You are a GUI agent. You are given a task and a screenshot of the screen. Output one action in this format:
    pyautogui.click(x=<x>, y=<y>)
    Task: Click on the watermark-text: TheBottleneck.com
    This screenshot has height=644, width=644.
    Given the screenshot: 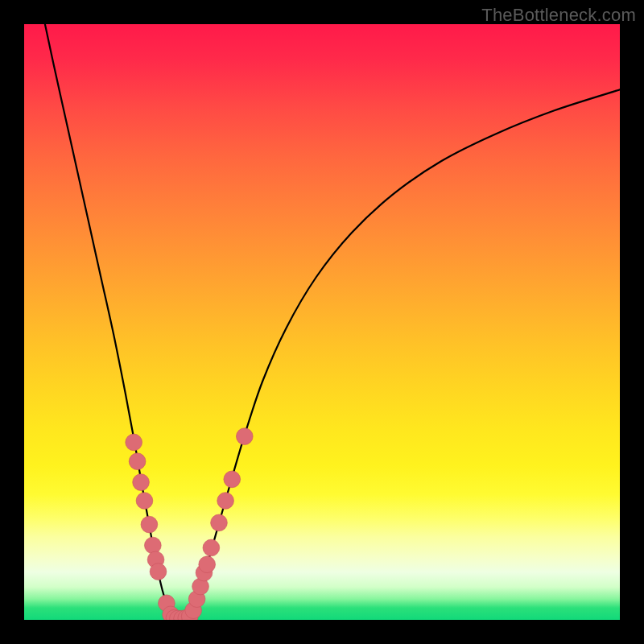 What is the action you would take?
    pyautogui.click(x=559, y=15)
    